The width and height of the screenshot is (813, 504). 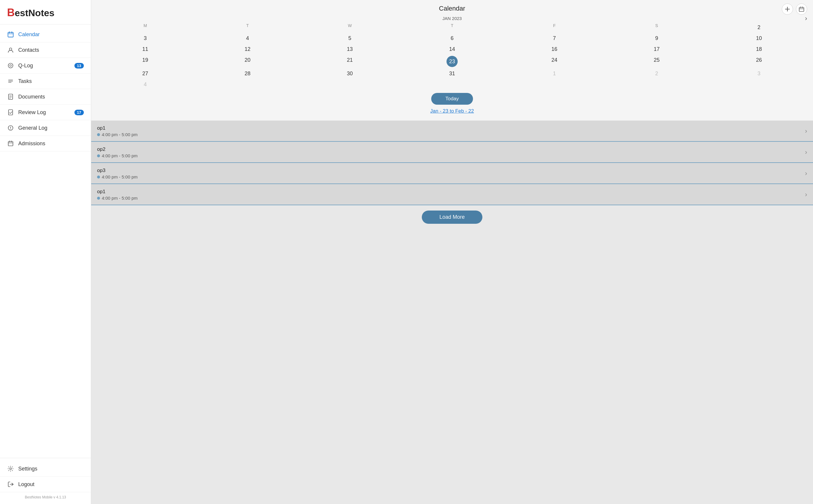 I want to click on event-arrow-1: ›, so click(x=806, y=152).